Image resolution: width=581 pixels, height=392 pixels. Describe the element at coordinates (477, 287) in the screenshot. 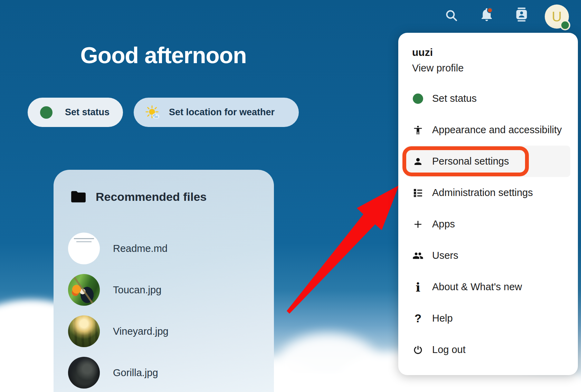

I see `menu-item-label: About & What's new` at that location.